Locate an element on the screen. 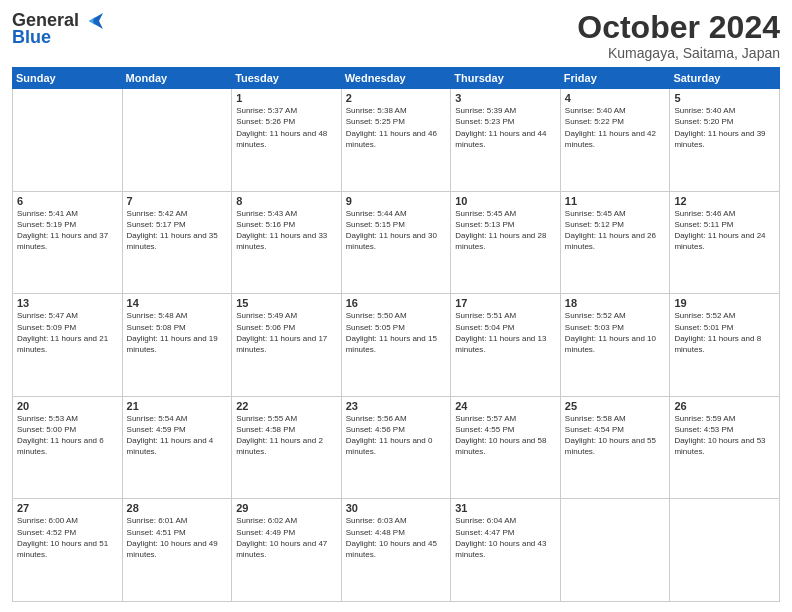  day-number: 26 is located at coordinates (724, 406).